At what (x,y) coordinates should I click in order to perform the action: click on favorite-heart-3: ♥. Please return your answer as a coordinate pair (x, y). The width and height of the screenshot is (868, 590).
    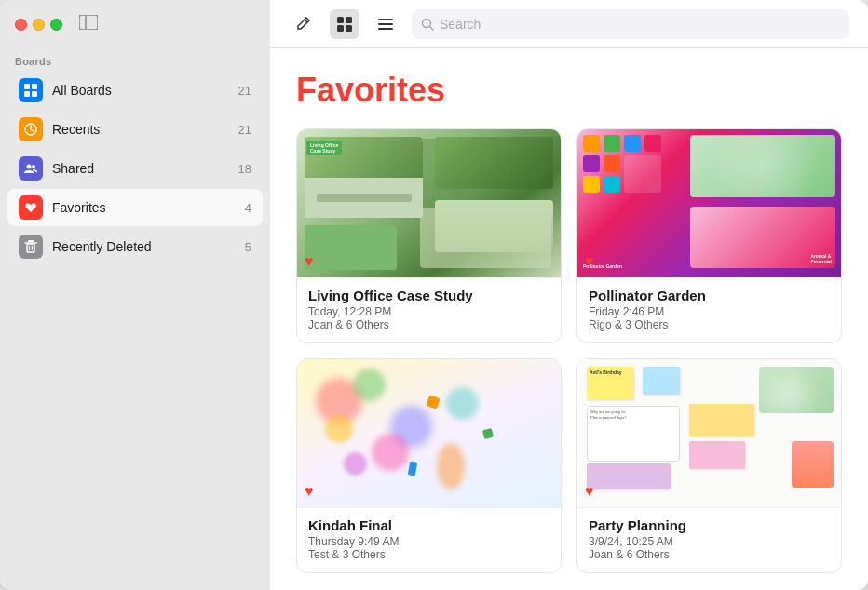
    Looking at the image, I should click on (309, 491).